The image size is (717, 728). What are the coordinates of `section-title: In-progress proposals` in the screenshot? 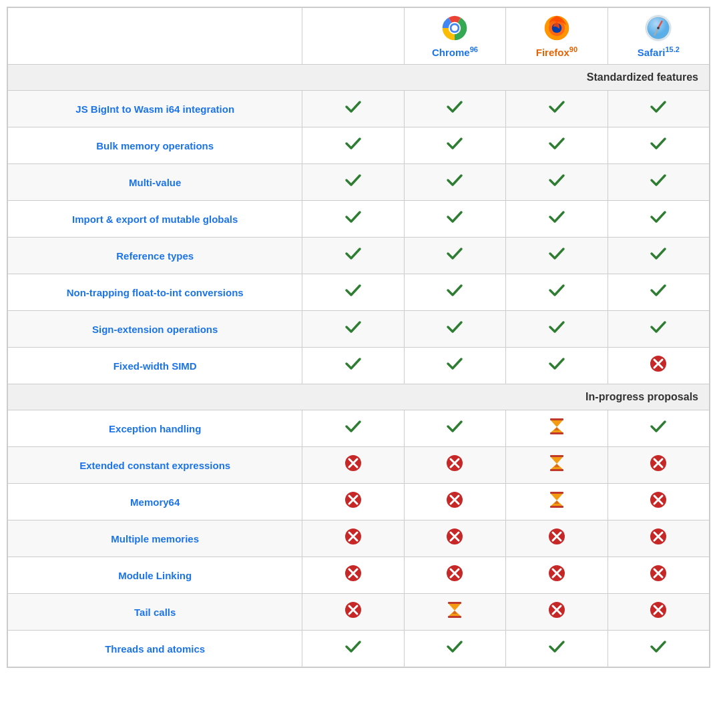 It's located at (359, 398).